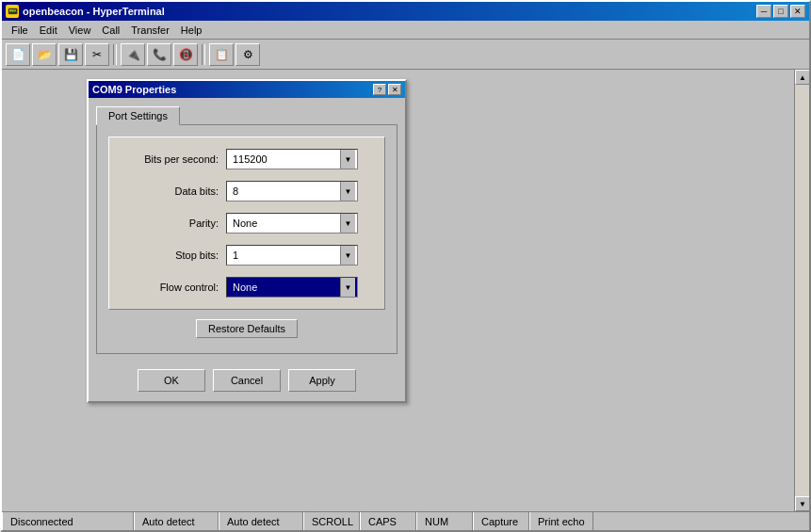 The height and width of the screenshot is (532, 811). Describe the element at coordinates (247, 380) in the screenshot. I see `cancel-button: Cancel` at that location.